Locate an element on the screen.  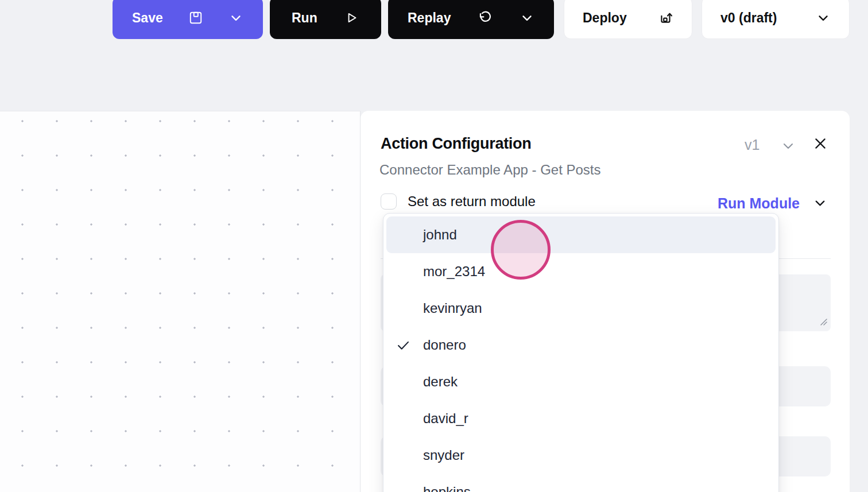
run-module-dropdown: Run Module is located at coordinates (773, 203).